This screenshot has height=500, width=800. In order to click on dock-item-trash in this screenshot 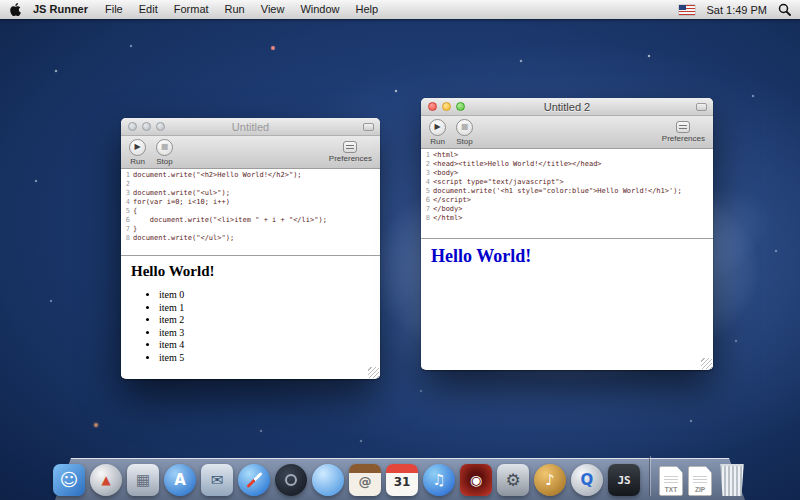, I will do `click(732, 479)`.